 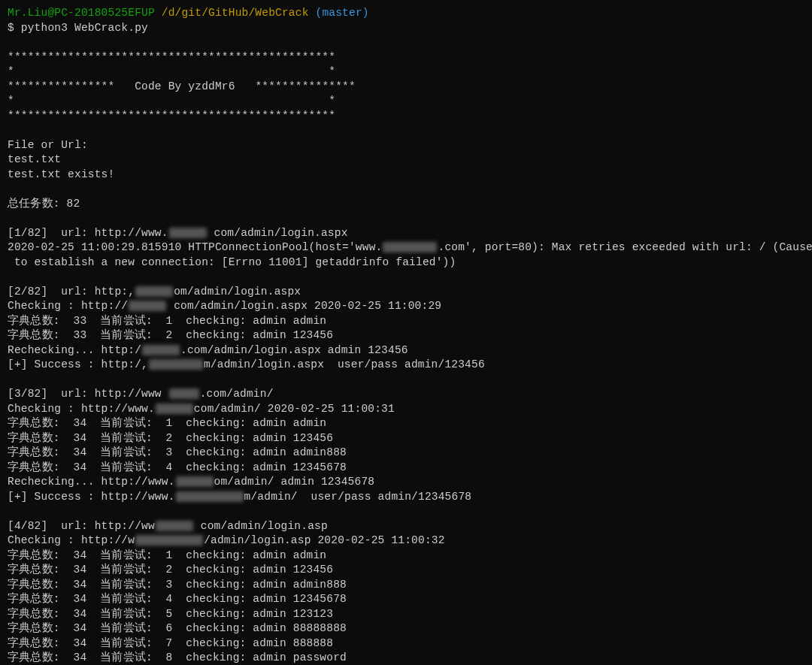 What do you see at coordinates (406, 644) in the screenshot?
I see `attempt-line: 字典总数: 34 当前尝试: 7 checking: admin 888888` at bounding box center [406, 644].